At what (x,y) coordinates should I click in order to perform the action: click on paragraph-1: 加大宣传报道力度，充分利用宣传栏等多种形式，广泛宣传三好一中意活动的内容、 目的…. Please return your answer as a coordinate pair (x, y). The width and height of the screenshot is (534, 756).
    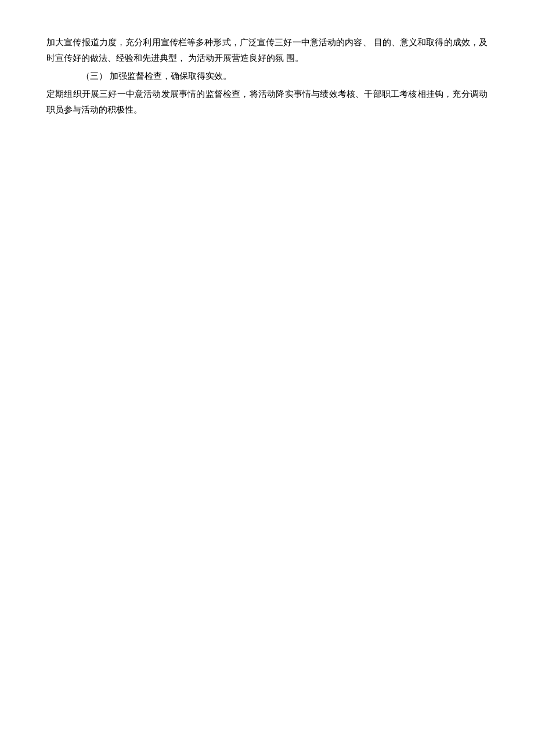
    Looking at the image, I should click on (267, 50).